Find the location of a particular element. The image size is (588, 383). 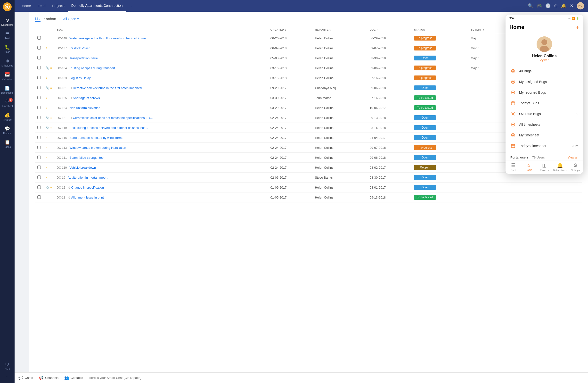

sidebar-item-pages: 📋 Pages is located at coordinates (7, 144).